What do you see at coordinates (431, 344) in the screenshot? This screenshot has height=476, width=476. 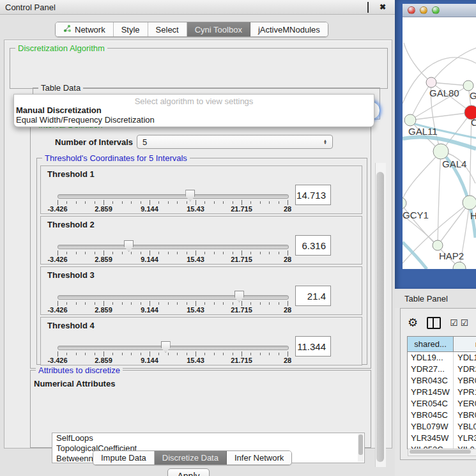 I see `column-header-1: shared...` at bounding box center [431, 344].